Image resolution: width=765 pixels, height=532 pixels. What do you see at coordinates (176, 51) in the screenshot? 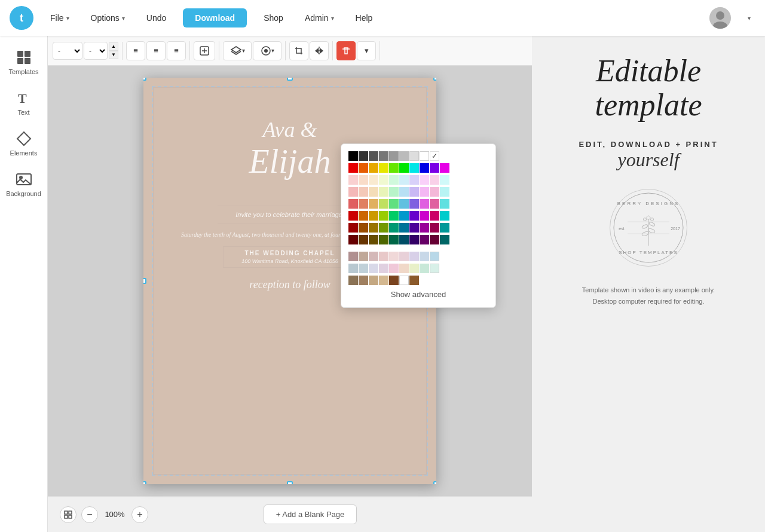
I see `align-right-btn: ≡` at bounding box center [176, 51].